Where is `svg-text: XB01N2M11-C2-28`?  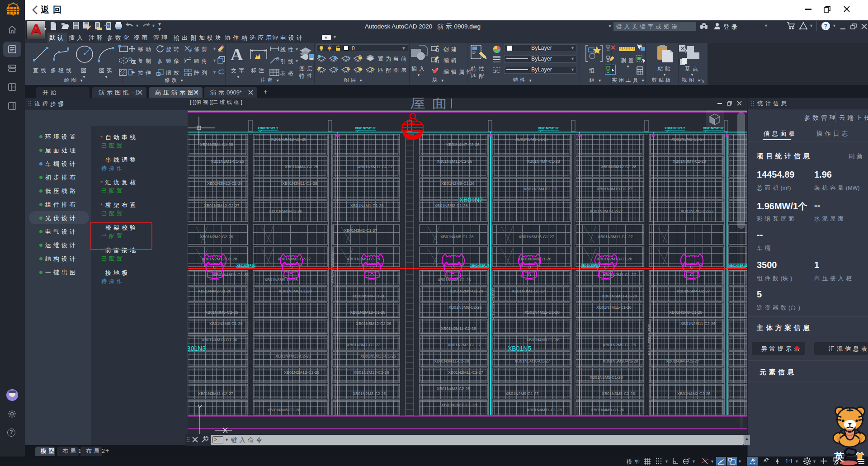 svg-text: XB01N2M11-C2-28 is located at coordinates (458, 329).